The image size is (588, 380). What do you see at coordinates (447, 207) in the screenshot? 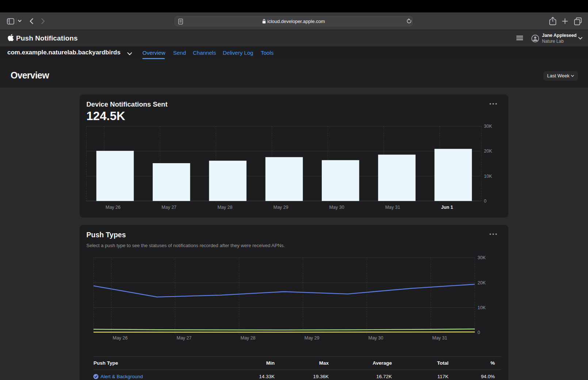
I see `svg-text: Jun 1` at bounding box center [447, 207].